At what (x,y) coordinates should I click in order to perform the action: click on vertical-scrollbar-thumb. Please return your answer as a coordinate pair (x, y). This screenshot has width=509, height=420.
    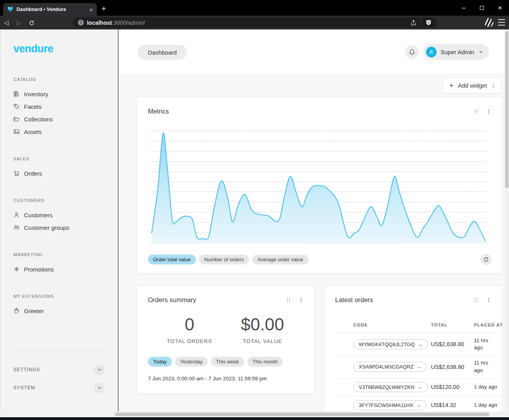
    Looking at the image, I should click on (507, 110).